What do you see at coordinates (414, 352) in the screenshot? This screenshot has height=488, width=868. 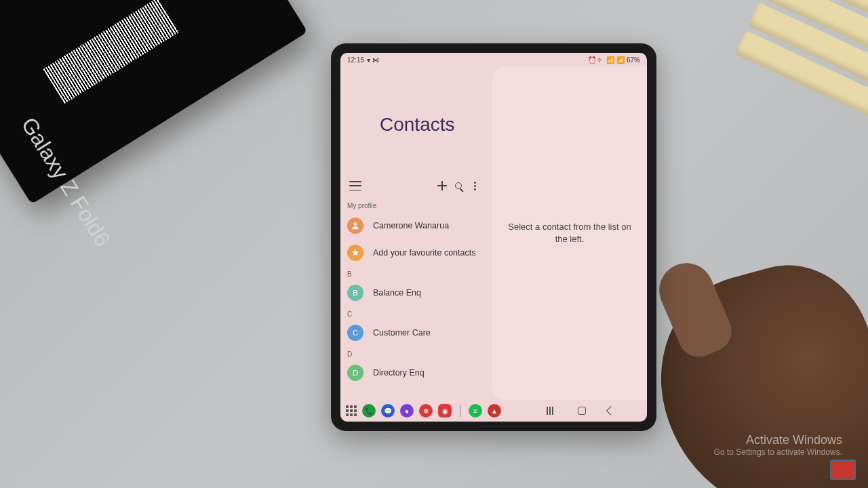 I see `section-letter-d: D` at bounding box center [414, 352].